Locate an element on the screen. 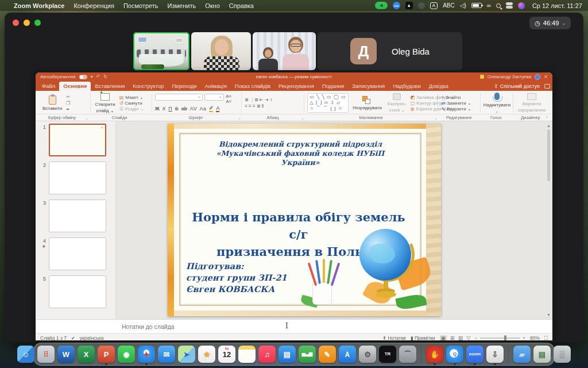 The width and height of the screenshot is (588, 368). save-icon: ▾ is located at coordinates (92, 77).